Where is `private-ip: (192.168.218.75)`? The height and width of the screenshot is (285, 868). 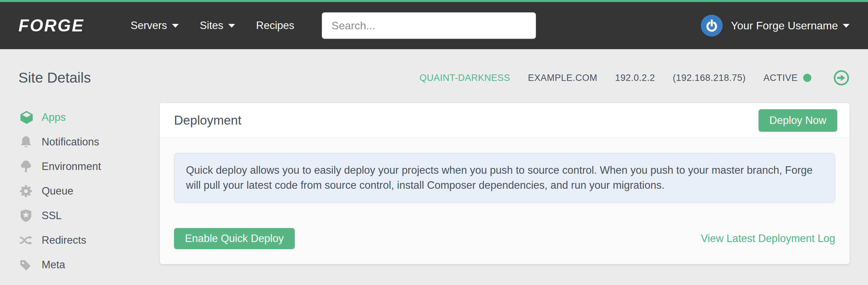
private-ip: (192.168.218.75) is located at coordinates (709, 78).